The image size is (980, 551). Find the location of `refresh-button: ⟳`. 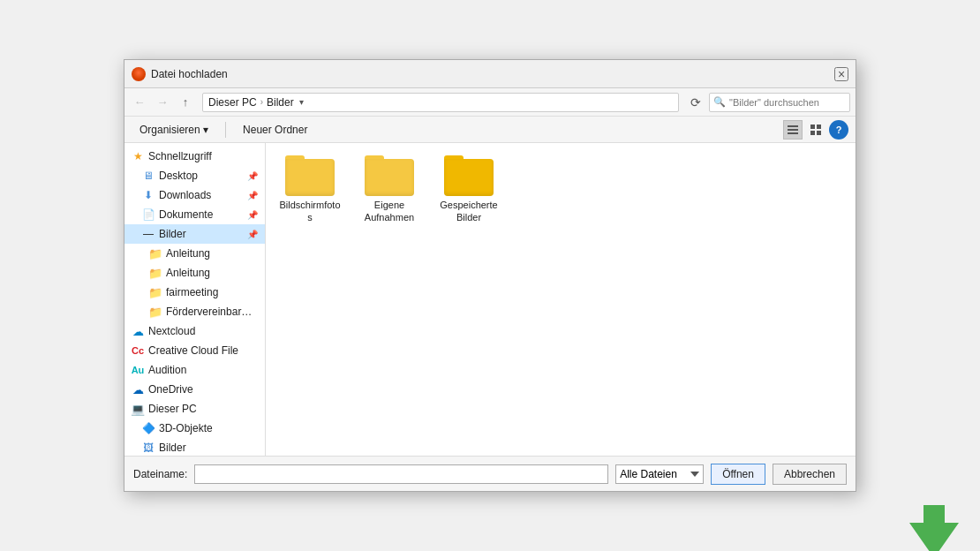

refresh-button: ⟳ is located at coordinates (696, 102).